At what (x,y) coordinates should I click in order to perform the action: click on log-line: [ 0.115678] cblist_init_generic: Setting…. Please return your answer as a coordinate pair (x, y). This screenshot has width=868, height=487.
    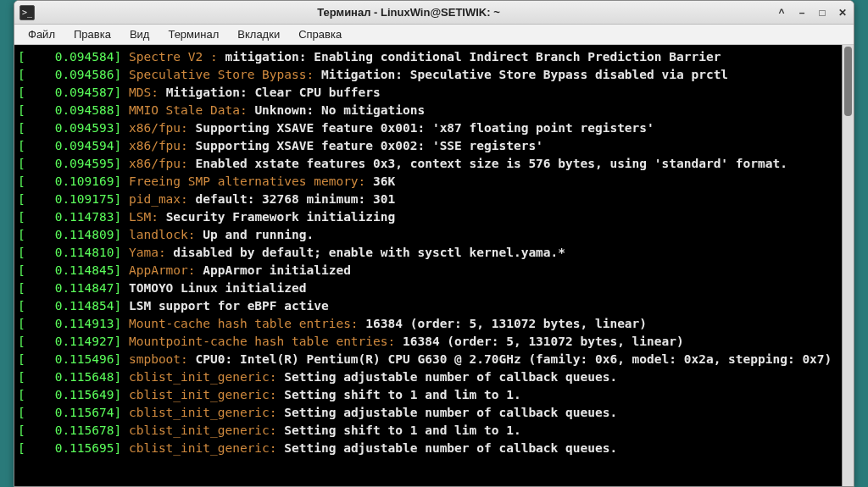
    Looking at the image, I should click on (427, 430).